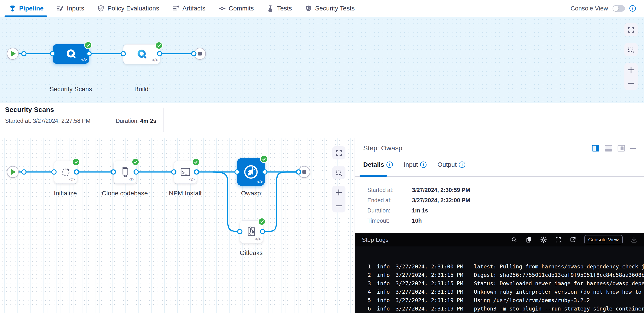 The width and height of the screenshot is (644, 313). Describe the element at coordinates (236, 8) in the screenshot. I see `tab-commits: Commits` at that location.